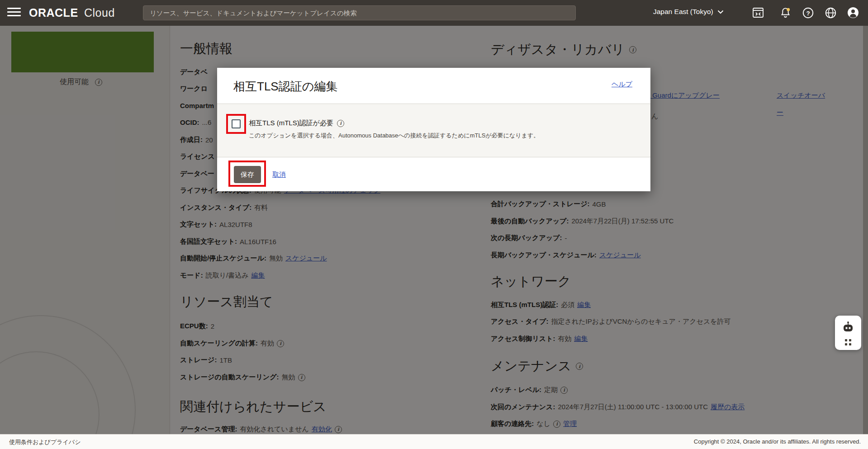 The width and height of the screenshot is (868, 449). I want to click on dialog-title: 相互TLS認証の編集, so click(285, 87).